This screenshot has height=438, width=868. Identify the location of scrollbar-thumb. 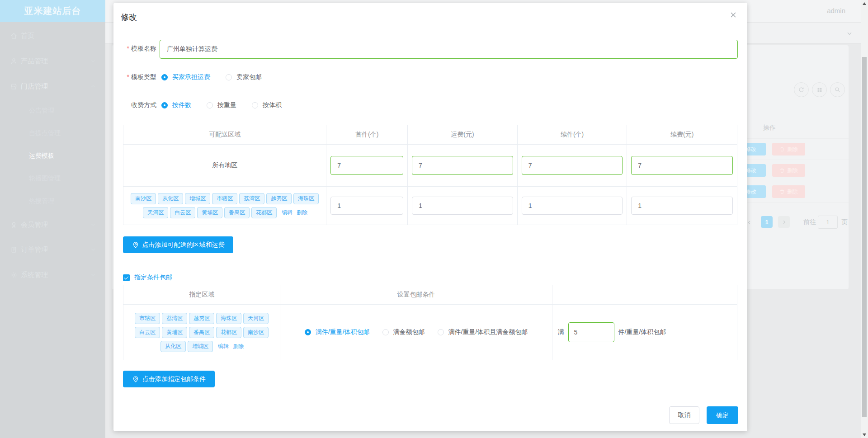
(864, 237).